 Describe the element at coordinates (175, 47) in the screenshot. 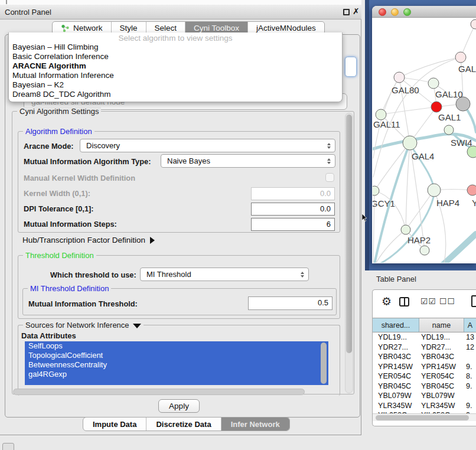

I see `algorithm-option: Bayesian – Hill Climbing` at that location.